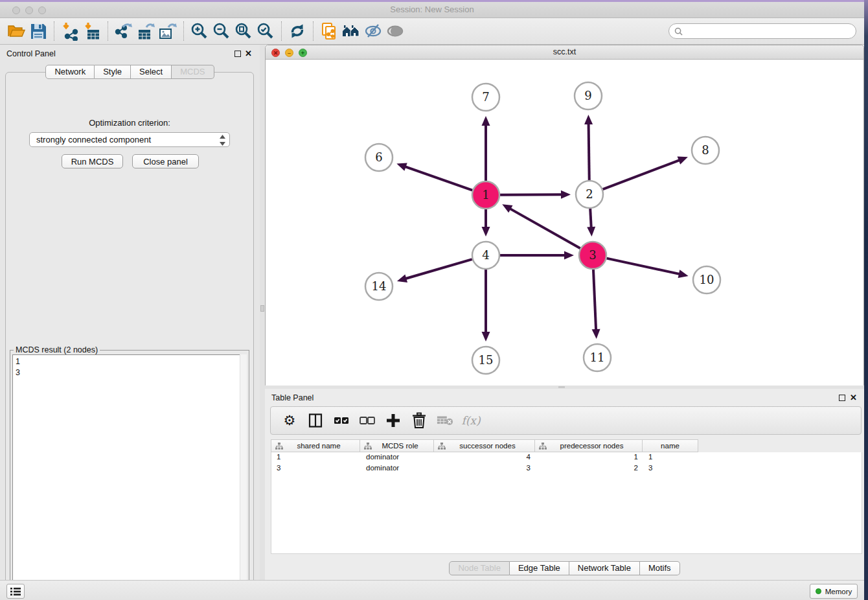 The height and width of the screenshot is (600, 868). I want to click on column-header-successor-nodes: successor nodes, so click(485, 446).